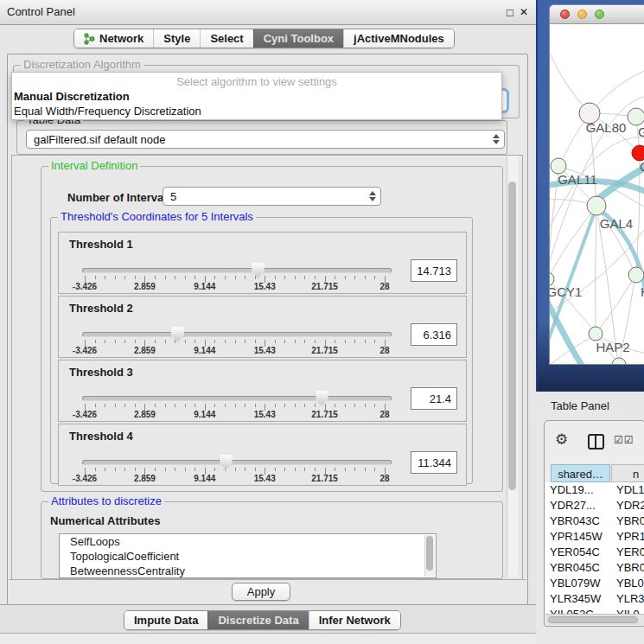  What do you see at coordinates (256, 111) in the screenshot?
I see `algorithm-option-2: Equal Width/Frequency Discretization` at bounding box center [256, 111].